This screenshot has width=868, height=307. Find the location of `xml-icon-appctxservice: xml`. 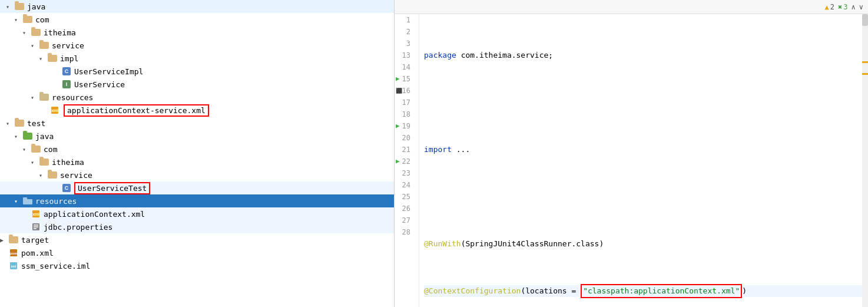

xml-icon-appctxservice: xml is located at coordinates (55, 110).